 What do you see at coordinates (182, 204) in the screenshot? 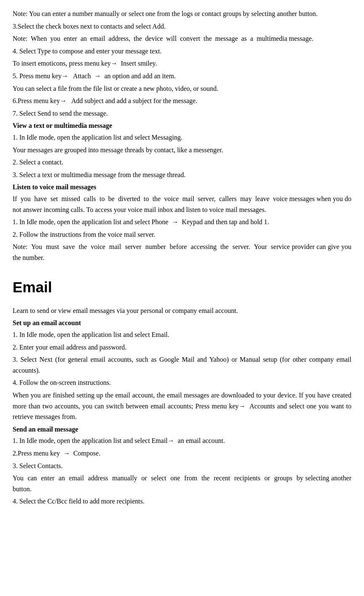
I see `voicemail-description: If you have set missed calls to be diver…` at bounding box center [182, 204].